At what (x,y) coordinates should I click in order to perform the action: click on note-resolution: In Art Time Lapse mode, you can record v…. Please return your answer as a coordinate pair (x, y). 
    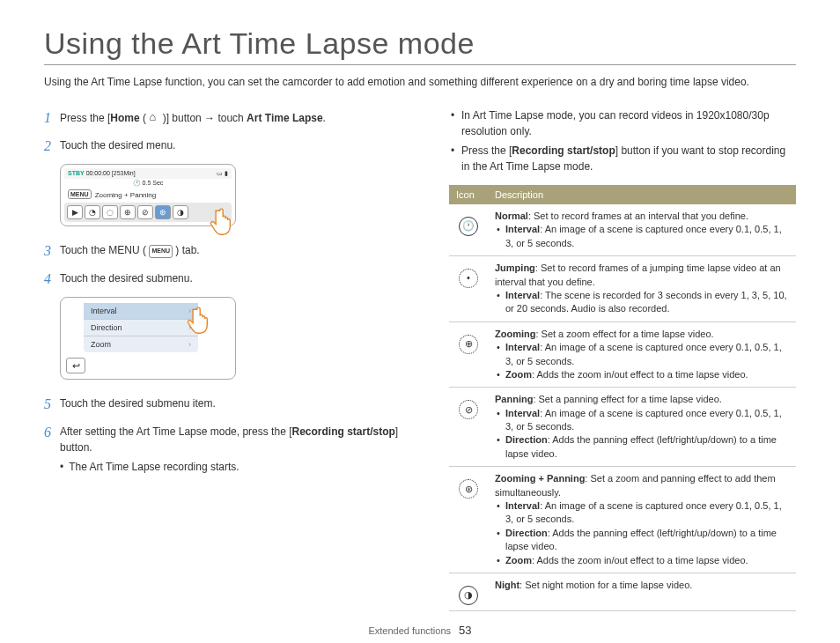
    Looking at the image, I should click on (623, 123).